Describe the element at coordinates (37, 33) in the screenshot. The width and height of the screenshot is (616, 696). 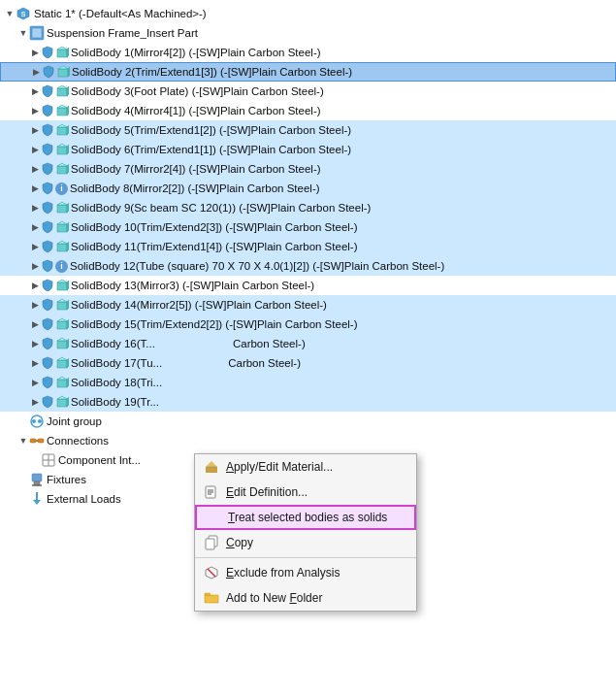
I see `part-icon` at that location.